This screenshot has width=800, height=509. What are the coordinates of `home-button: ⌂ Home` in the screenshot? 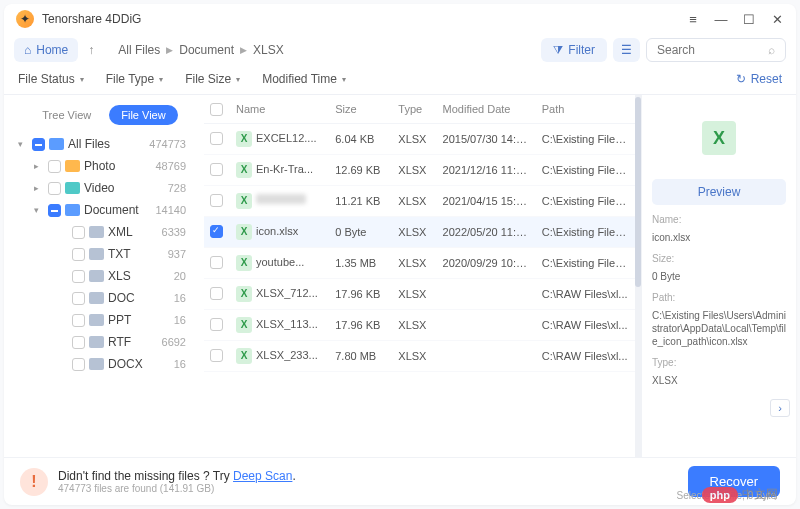 It's located at (46, 50).